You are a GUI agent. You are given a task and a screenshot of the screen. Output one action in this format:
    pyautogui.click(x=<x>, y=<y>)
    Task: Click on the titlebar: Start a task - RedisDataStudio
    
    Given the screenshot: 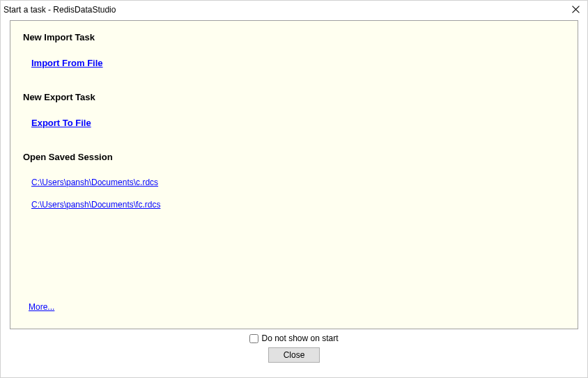 What is the action you would take?
    pyautogui.click(x=294, y=9)
    